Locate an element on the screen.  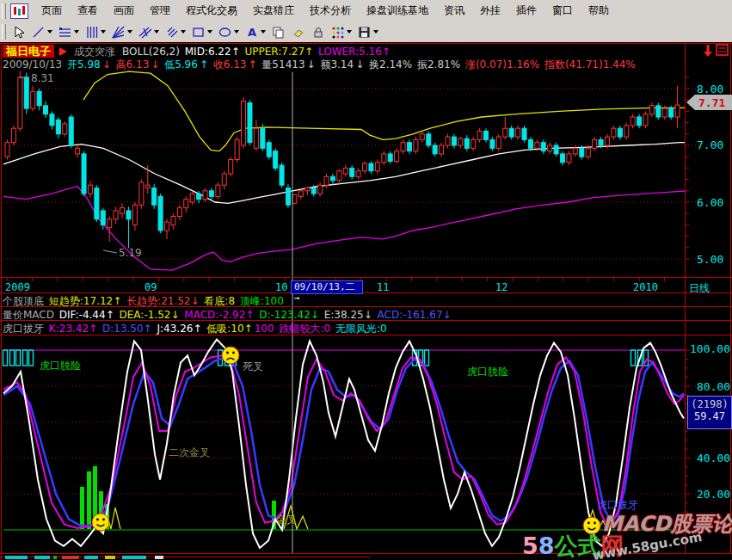
copy-tool is located at coordinates (279, 32).